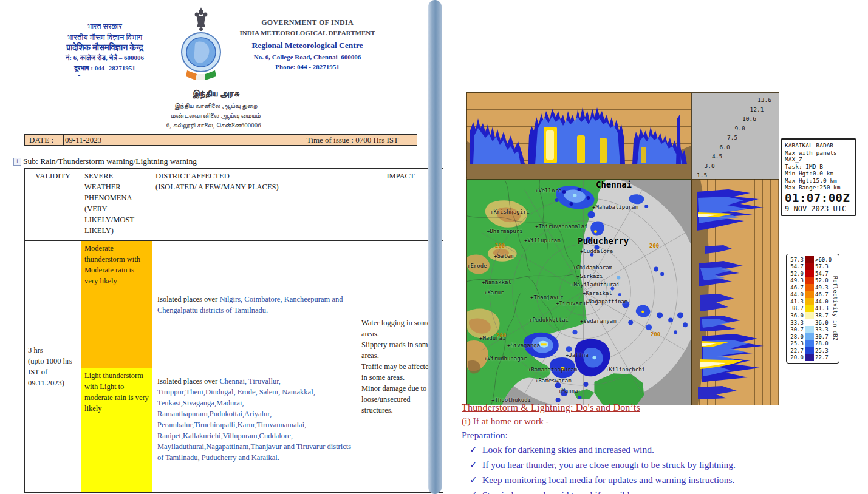 The width and height of the screenshot is (868, 494). Describe the element at coordinates (813, 308) in the screenshot. I see `reflectivity-legend: 57.3>60.054.757.352.054.749.352.046.749.…` at that location.